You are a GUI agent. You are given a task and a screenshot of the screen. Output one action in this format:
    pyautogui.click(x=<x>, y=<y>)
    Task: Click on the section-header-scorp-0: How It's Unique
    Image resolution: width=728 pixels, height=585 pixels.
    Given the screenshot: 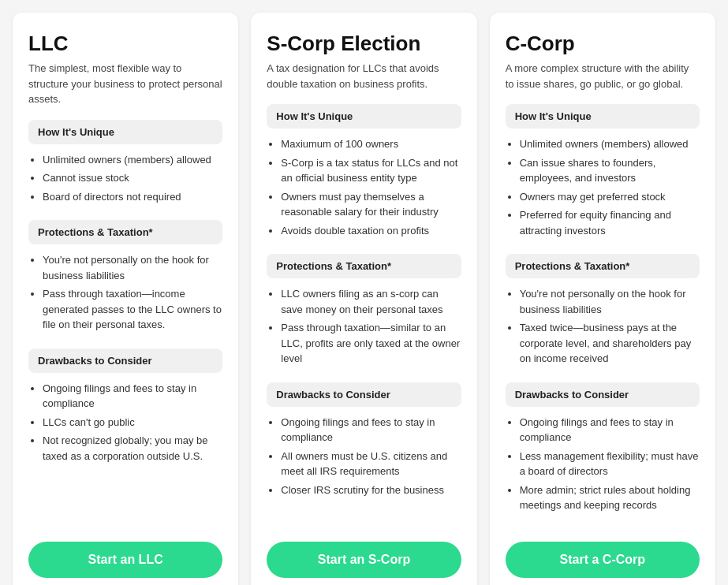 What is the action you would take?
    pyautogui.click(x=364, y=117)
    